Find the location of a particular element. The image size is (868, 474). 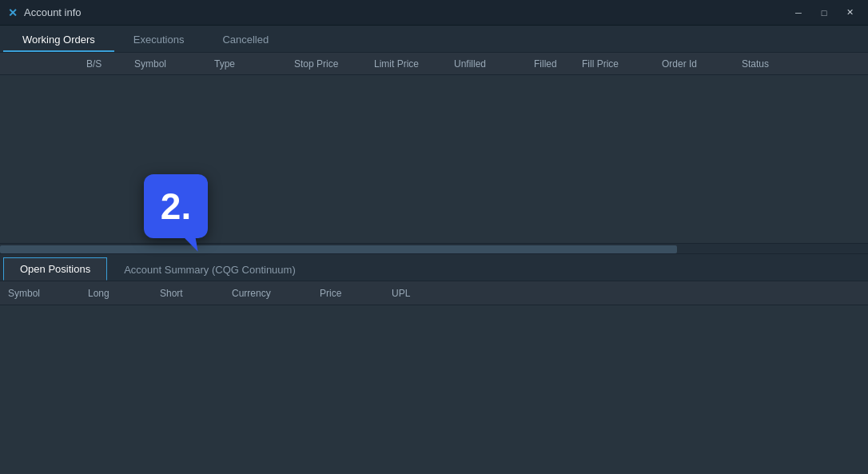

close-button: ✕ is located at coordinates (850, 13).